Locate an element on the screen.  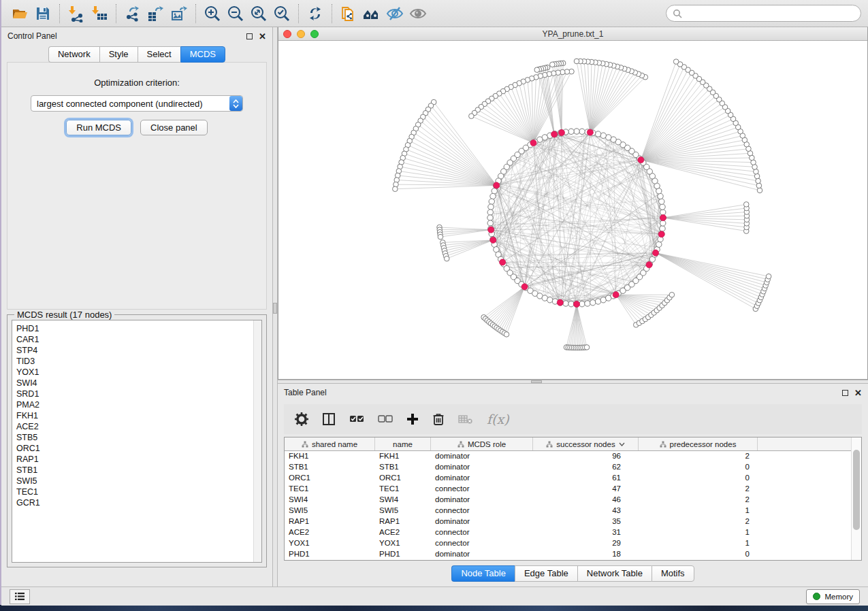
chevron-down-icon is located at coordinates (622, 444).